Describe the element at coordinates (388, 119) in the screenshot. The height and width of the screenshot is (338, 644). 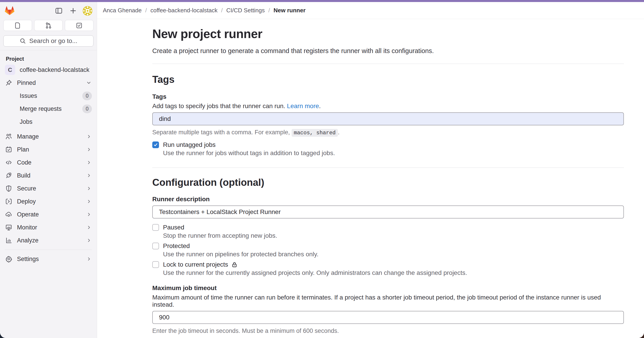
I see `tags-input` at that location.